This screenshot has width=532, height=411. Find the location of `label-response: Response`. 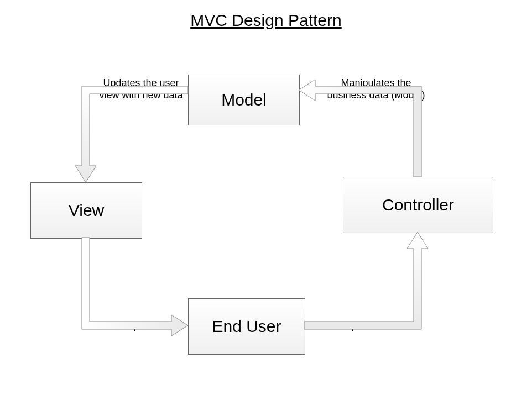

label-response: Response is located at coordinates (138, 326).